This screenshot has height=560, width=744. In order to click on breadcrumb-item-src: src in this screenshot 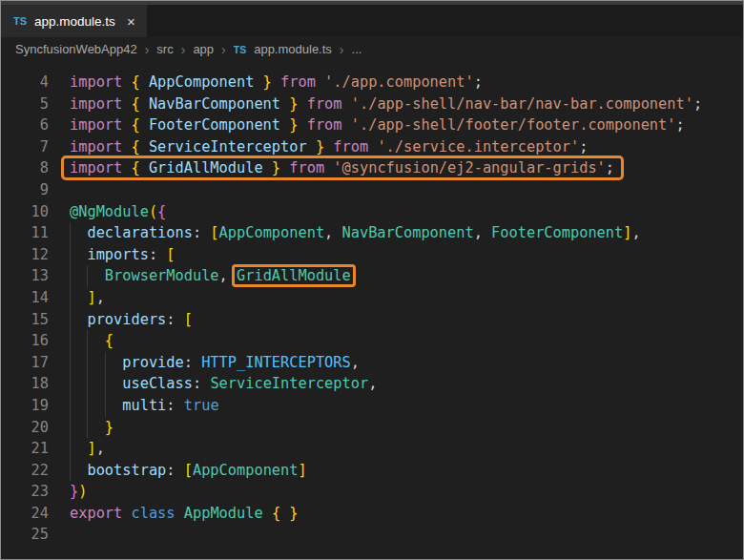, I will do `click(164, 50)`.